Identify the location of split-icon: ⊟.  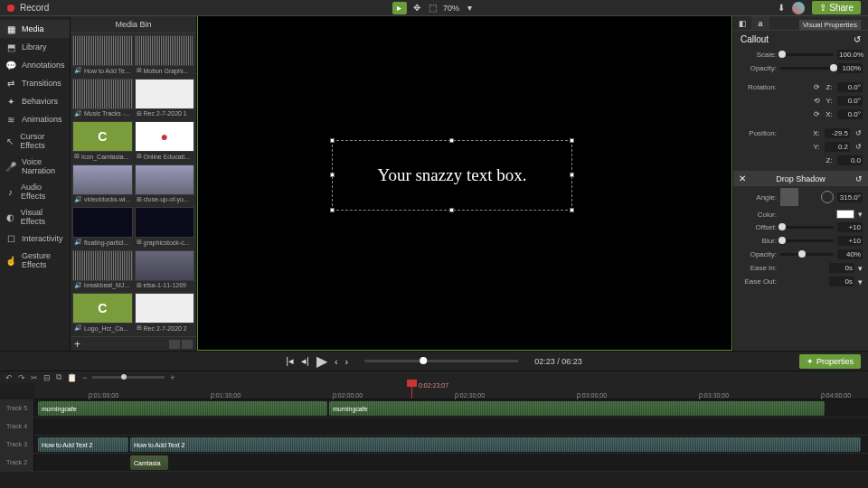
(47, 378).